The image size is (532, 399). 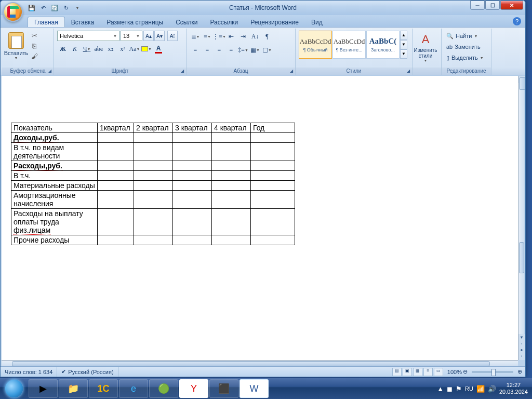 I want to click on tab-view: Вид, so click(x=317, y=22).